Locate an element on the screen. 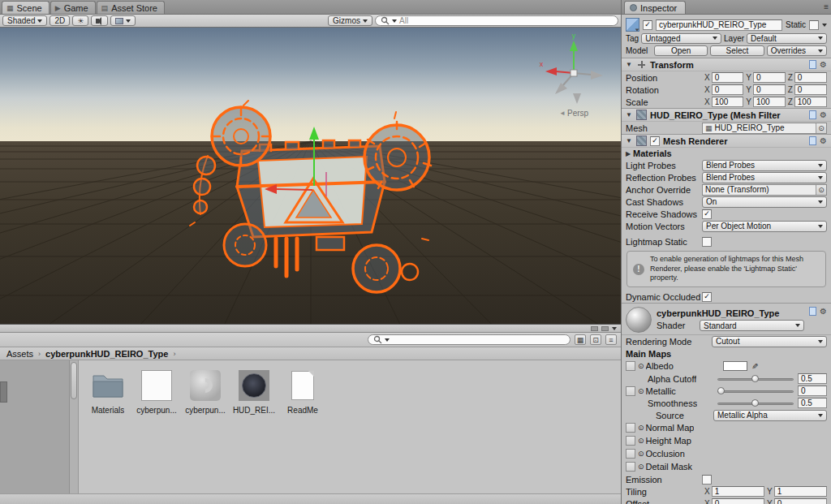  project-folder-column is located at coordinates (35, 427).